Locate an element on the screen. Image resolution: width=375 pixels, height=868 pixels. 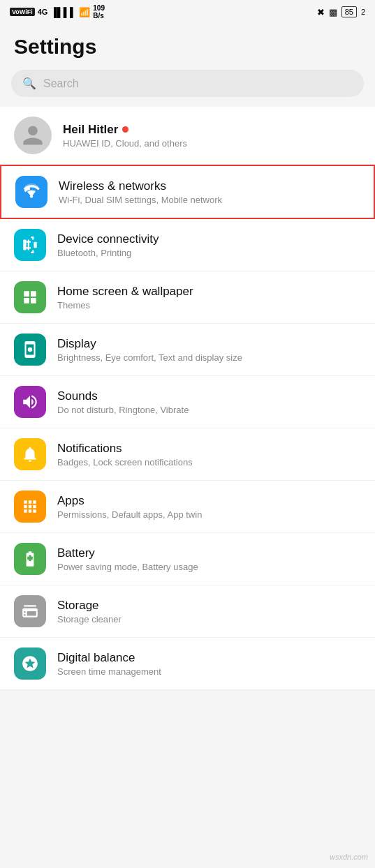
vowifi-badge: VoWiFi is located at coordinates (22, 12).